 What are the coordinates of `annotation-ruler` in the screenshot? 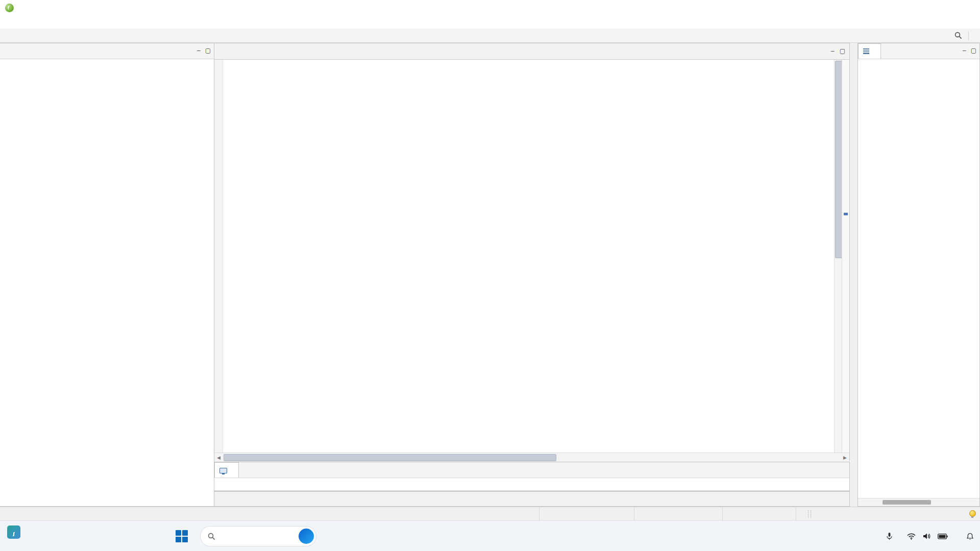 It's located at (218, 256).